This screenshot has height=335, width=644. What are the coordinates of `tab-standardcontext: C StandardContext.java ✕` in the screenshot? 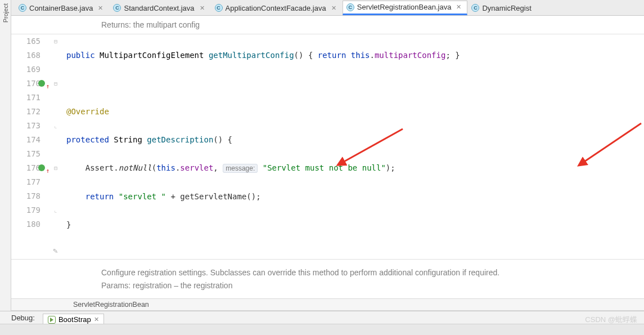 It's located at (160, 8).